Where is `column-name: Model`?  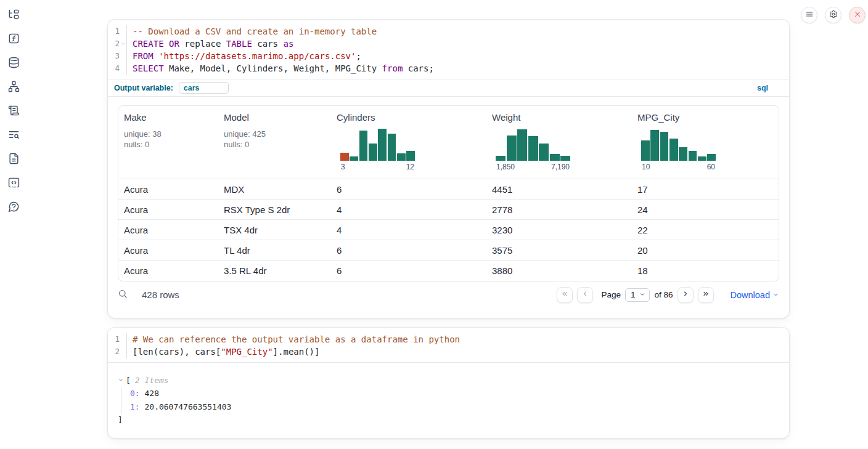
column-name: Model is located at coordinates (277, 117).